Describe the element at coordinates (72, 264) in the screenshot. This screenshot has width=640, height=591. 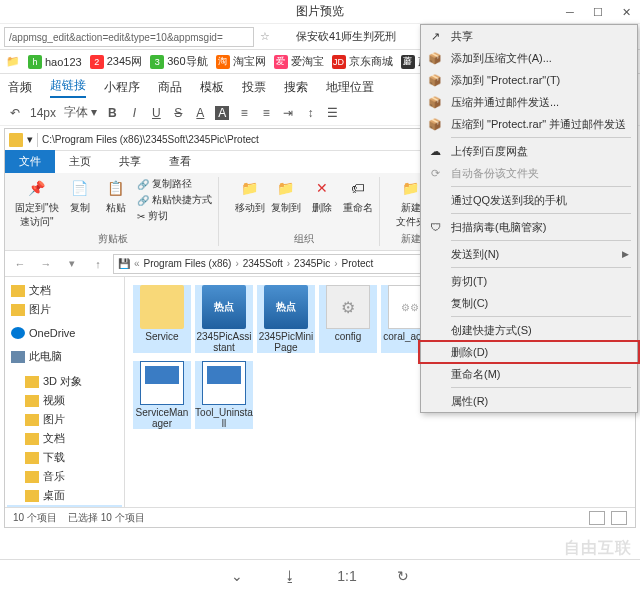
I see `nav-history-button: ▾` at that location.